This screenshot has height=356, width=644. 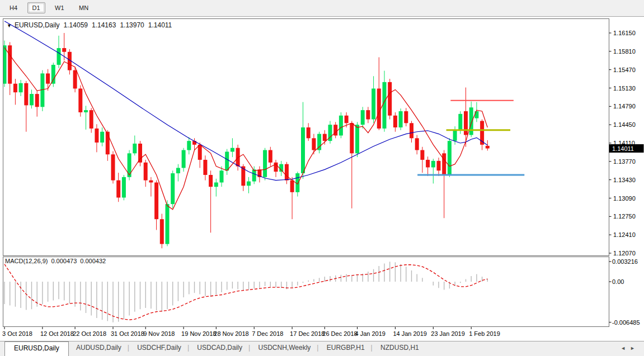 I want to click on date-tick-label: 26 Dec 2018, so click(x=340, y=334).